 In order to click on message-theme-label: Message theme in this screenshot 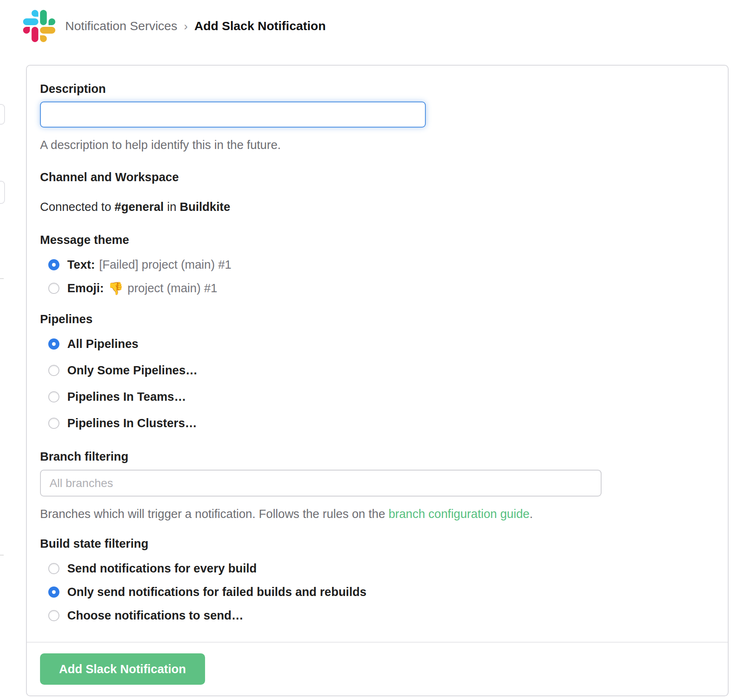, I will do `click(377, 240)`.